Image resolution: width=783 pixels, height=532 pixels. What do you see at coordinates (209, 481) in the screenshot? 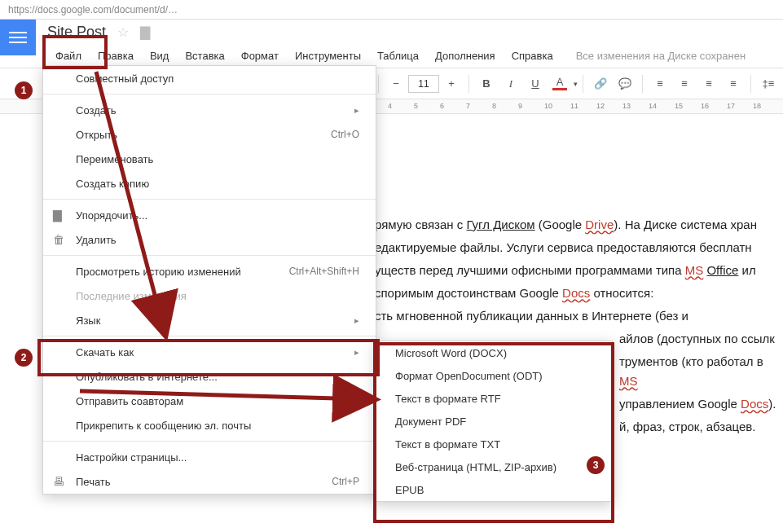
I see `menu-print: 🖶ПечатьCtrl+P` at bounding box center [209, 481].